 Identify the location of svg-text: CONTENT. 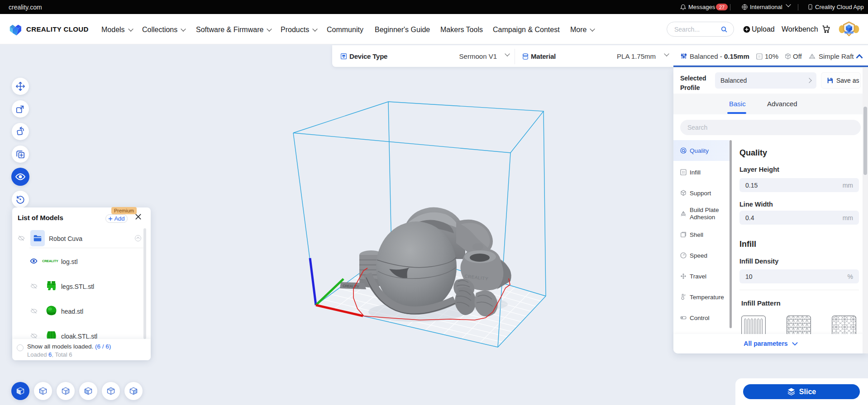
(849, 33).